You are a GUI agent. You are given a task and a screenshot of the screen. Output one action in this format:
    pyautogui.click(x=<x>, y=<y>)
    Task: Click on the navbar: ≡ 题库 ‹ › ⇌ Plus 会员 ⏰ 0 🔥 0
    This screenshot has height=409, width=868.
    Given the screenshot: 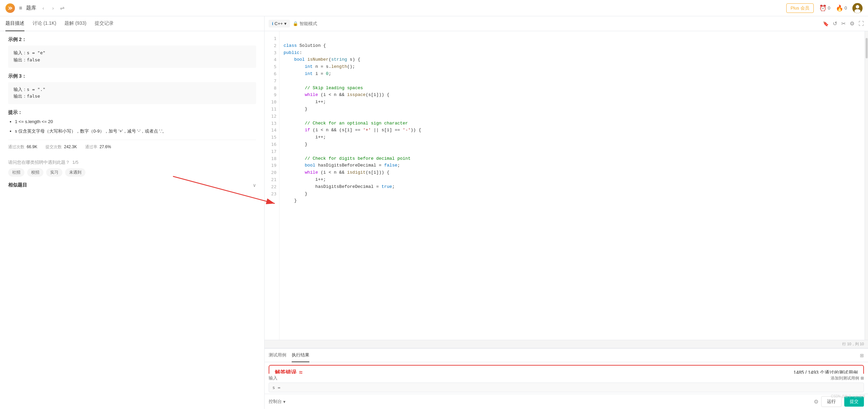 What is the action you would take?
    pyautogui.click(x=434, y=8)
    